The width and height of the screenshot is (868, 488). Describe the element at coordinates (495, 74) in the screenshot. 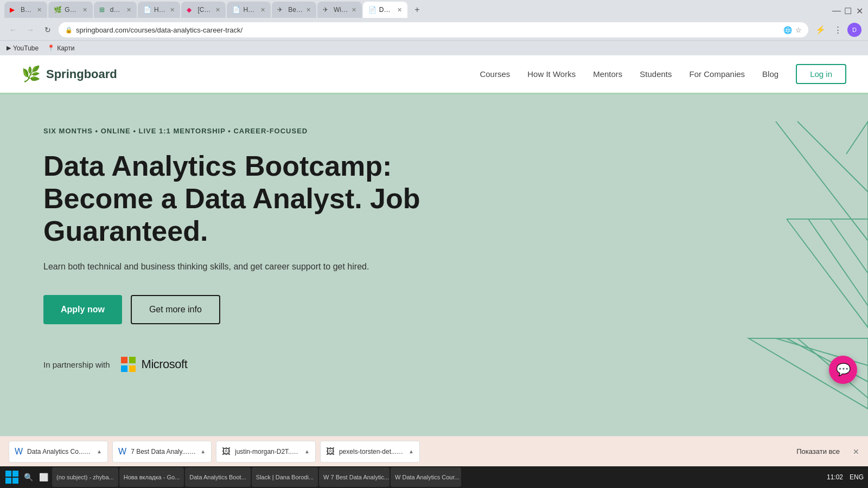

I see `nav-courses: Courses` at that location.